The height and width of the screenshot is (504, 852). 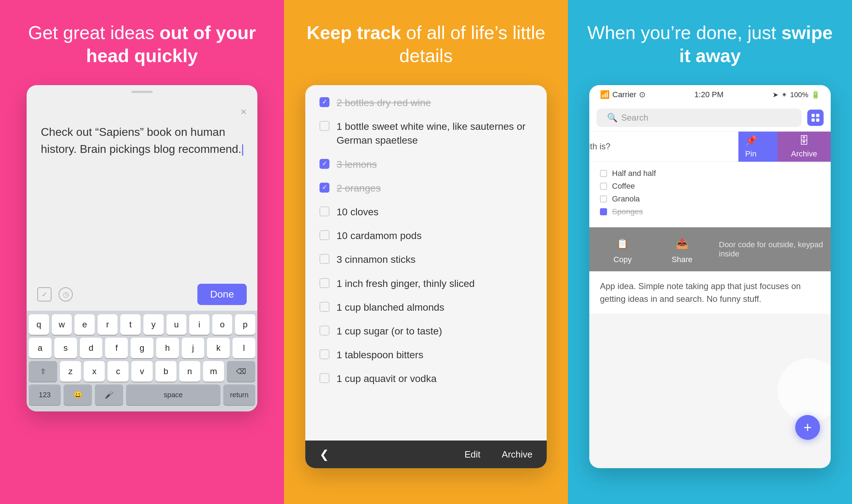 I want to click on checkbox-1: ✓, so click(x=324, y=102).